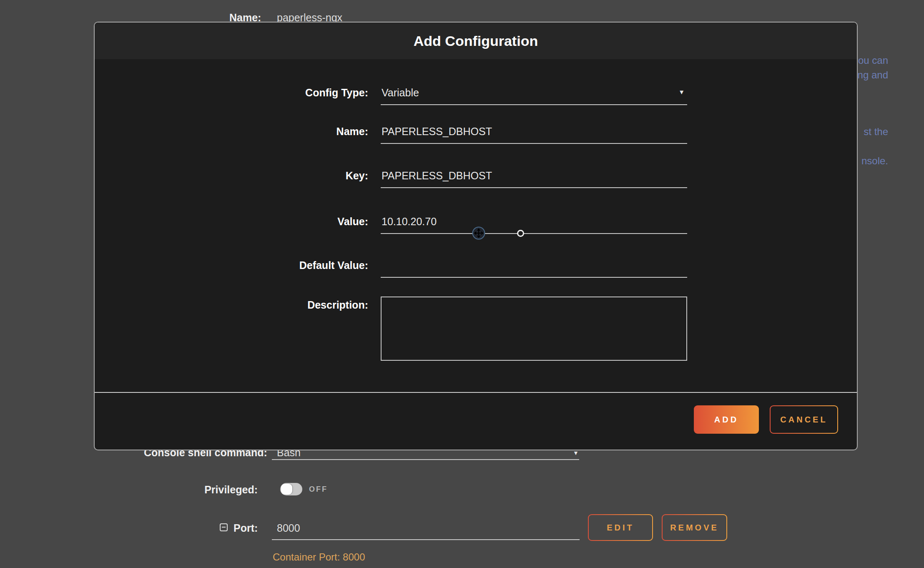 The image size is (924, 568). What do you see at coordinates (231, 305) in the screenshot?
I see `description-label: Description:` at bounding box center [231, 305].